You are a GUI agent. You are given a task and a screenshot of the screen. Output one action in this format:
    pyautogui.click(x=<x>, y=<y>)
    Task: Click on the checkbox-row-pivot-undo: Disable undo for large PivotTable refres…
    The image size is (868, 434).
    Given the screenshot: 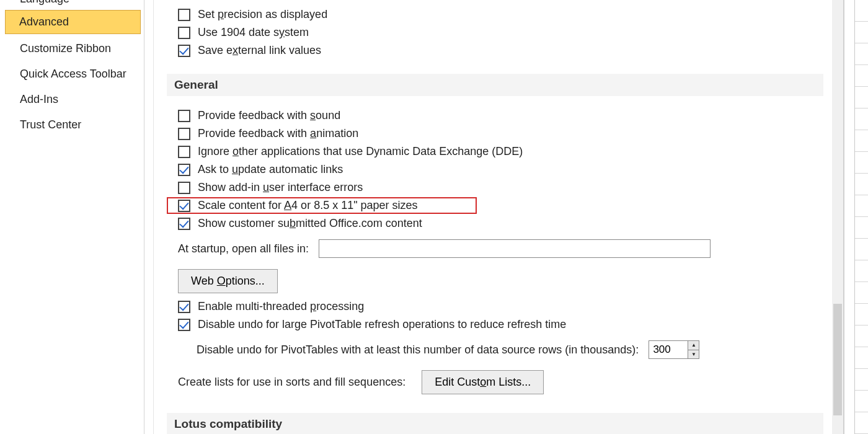 What is the action you would take?
    pyautogui.click(x=495, y=325)
    